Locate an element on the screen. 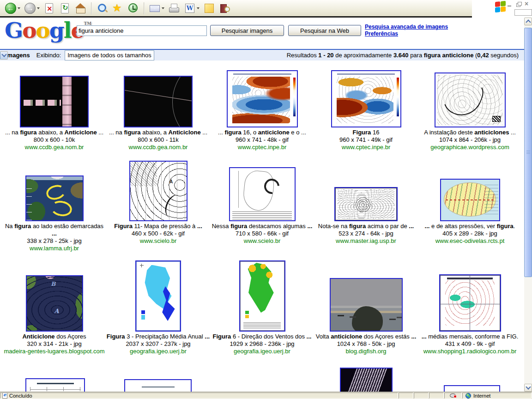  scrollbar-down-button is located at coordinates (528, 388).